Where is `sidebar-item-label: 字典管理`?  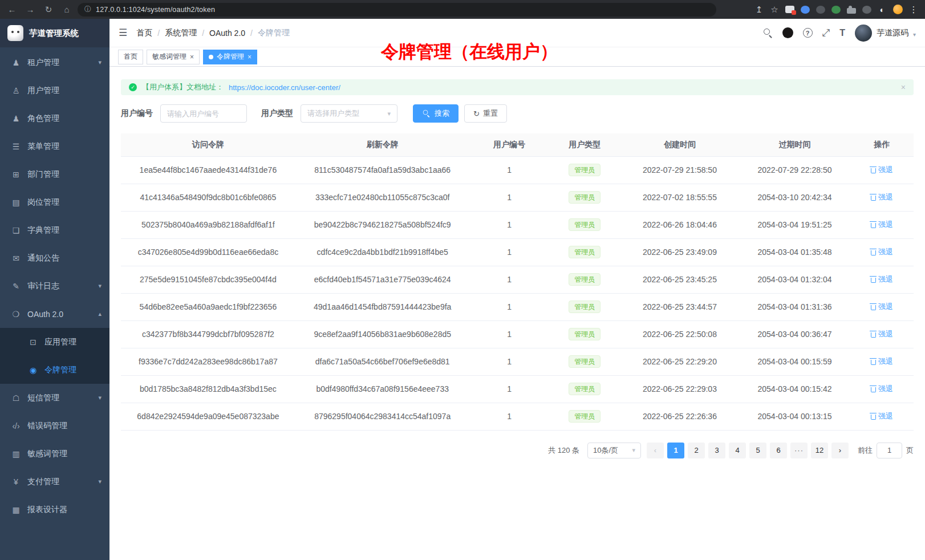
sidebar-item-label: 字典管理 is located at coordinates (64, 230).